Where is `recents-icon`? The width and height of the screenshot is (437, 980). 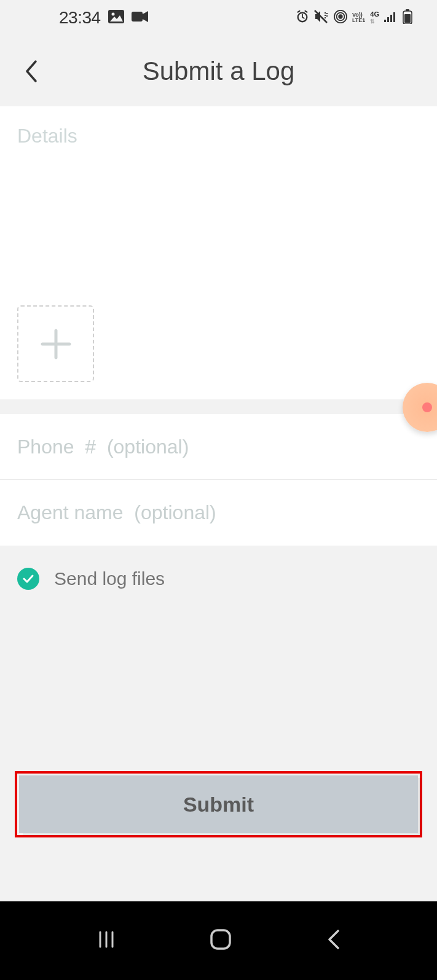 recents-icon is located at coordinates (106, 939).